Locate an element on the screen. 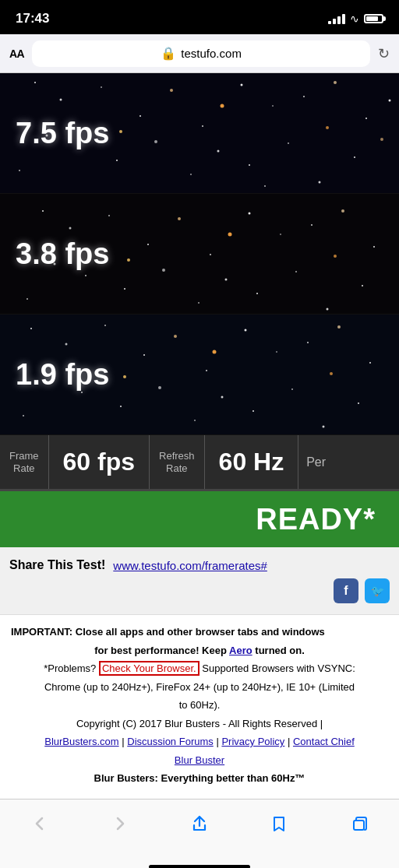  check-browser-link: Check Your Browser. is located at coordinates (150, 668).